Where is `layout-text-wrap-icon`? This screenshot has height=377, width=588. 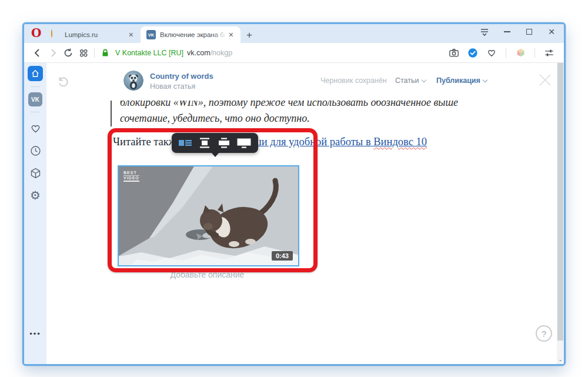 layout-text-wrap-icon is located at coordinates (185, 143).